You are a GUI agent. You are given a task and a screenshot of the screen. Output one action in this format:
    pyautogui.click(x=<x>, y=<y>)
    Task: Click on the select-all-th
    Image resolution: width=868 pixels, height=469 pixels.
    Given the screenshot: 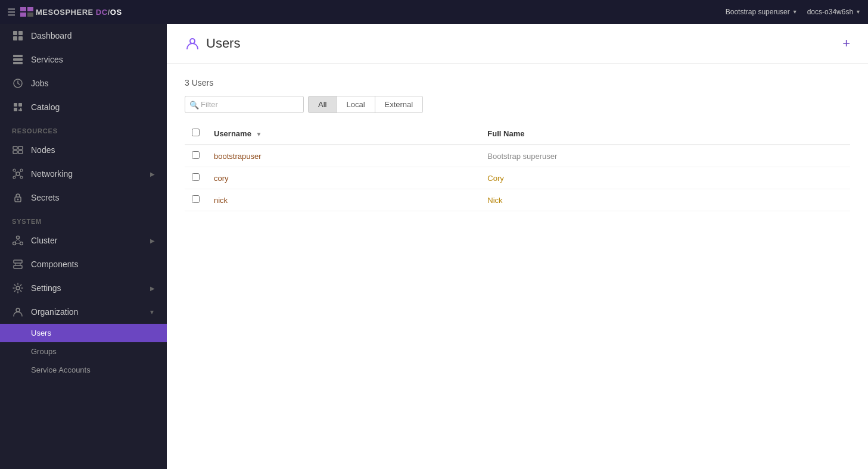 What is the action you would take?
    pyautogui.click(x=195, y=133)
    